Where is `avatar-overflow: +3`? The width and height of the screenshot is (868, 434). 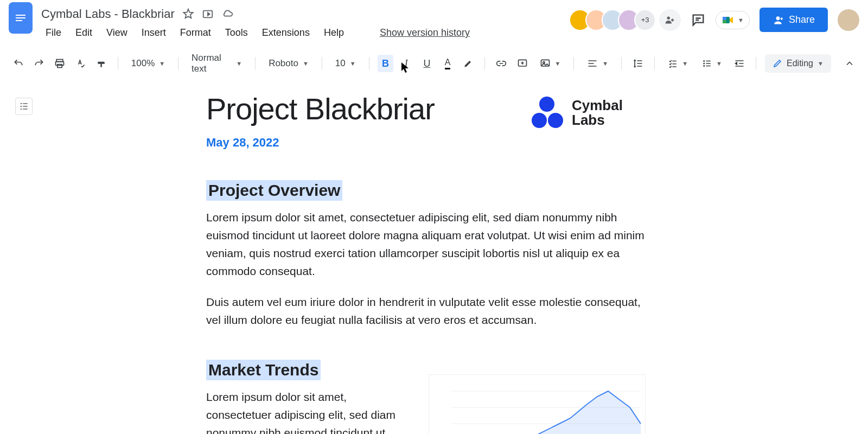 avatar-overflow: +3 is located at coordinates (645, 20).